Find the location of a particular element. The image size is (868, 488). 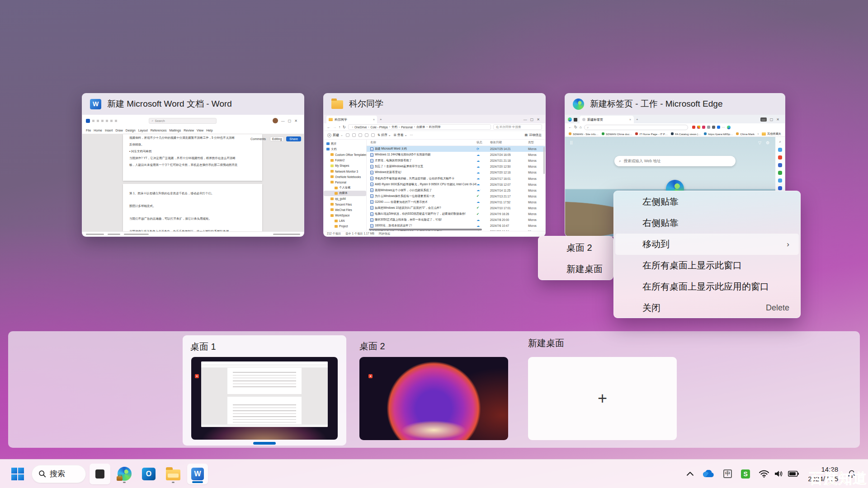

breadcrumb: ›OneDrive›Cole - Philips›文档›Personal›自媒体… is located at coordinates (420, 127).